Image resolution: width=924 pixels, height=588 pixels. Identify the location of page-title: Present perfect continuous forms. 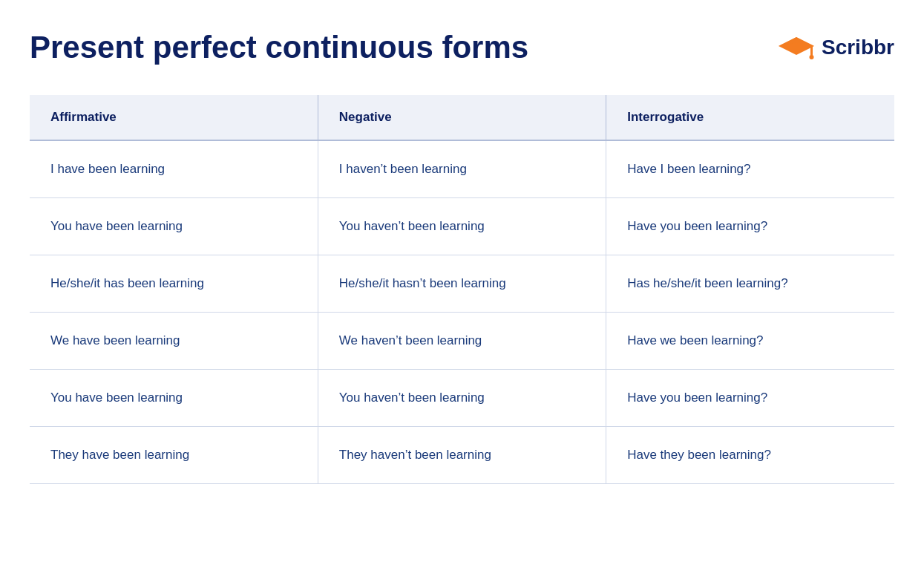
(279, 48).